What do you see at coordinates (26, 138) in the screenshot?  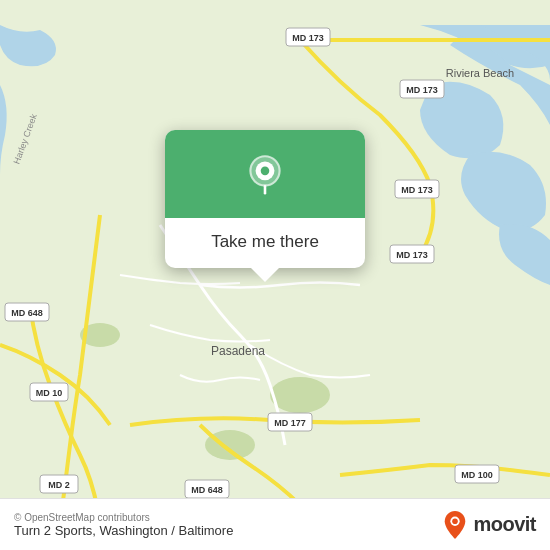 I see `svg-text: Harley Creek` at bounding box center [26, 138].